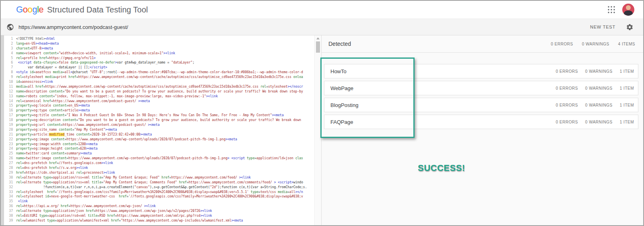 Image resolution: width=644 pixels, height=226 pixels. Describe the element at coordinates (10, 125) in the screenshot. I see `line-number: 19` at that location.